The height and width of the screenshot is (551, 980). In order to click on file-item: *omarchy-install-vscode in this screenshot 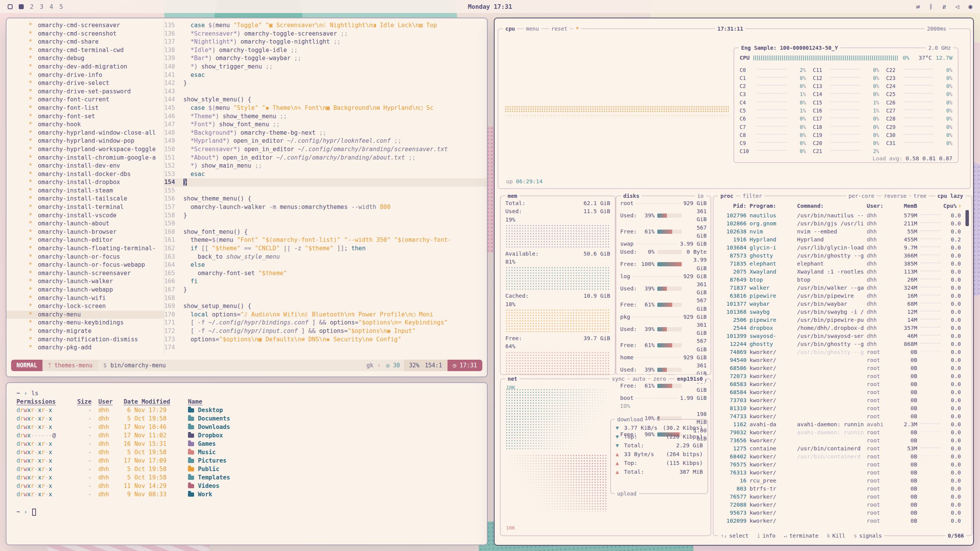, I will do `click(85, 216)`.